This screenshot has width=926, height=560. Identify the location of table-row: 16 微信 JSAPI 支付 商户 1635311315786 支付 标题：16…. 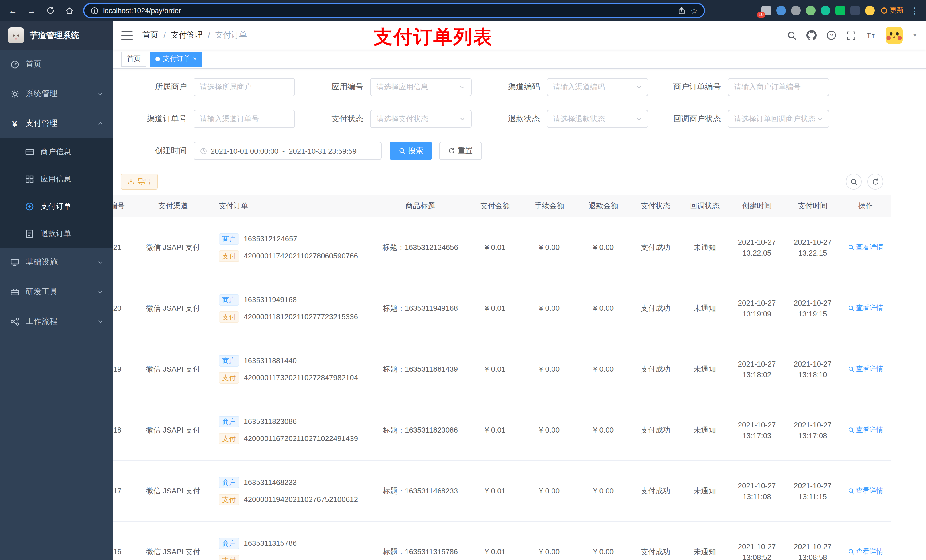
(502, 541).